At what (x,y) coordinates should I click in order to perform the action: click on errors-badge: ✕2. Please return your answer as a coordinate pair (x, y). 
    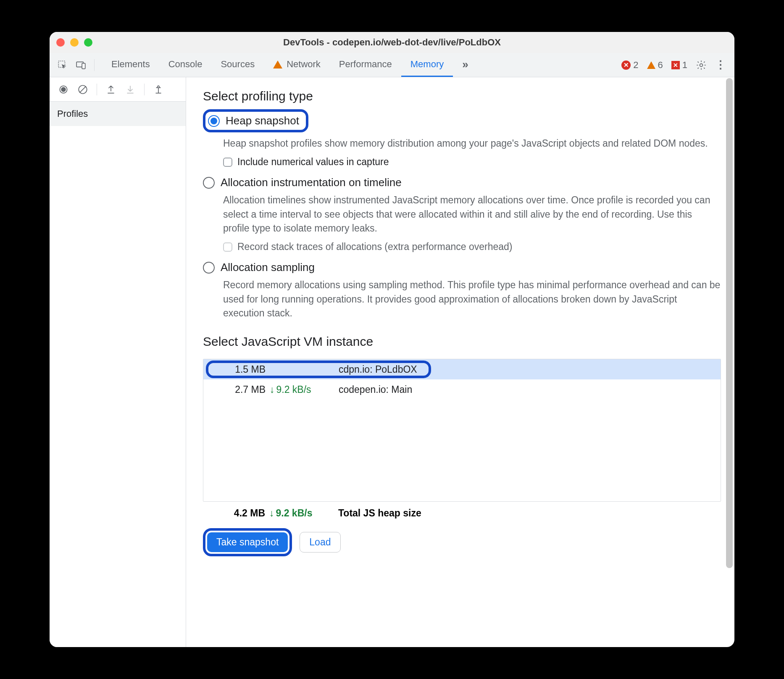
    Looking at the image, I should click on (630, 65).